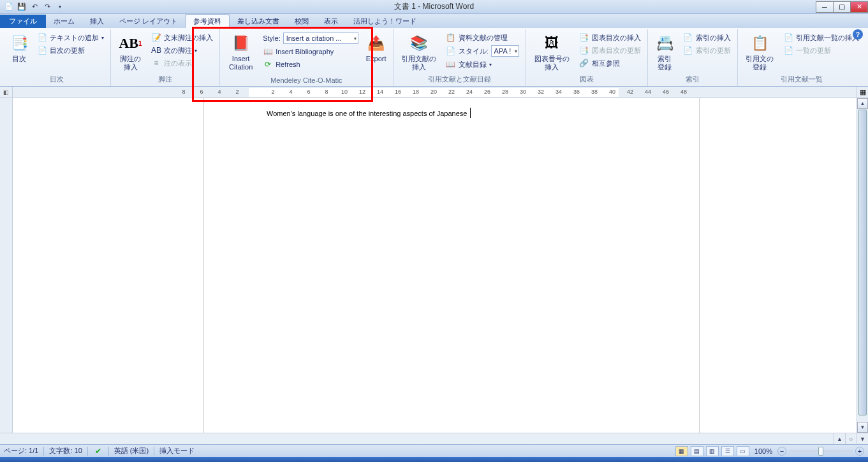 Image resolution: width=868 pixels, height=462 pixels. What do you see at coordinates (23, 22) in the screenshot?
I see `tab-file: ファイル` at bounding box center [23, 22].